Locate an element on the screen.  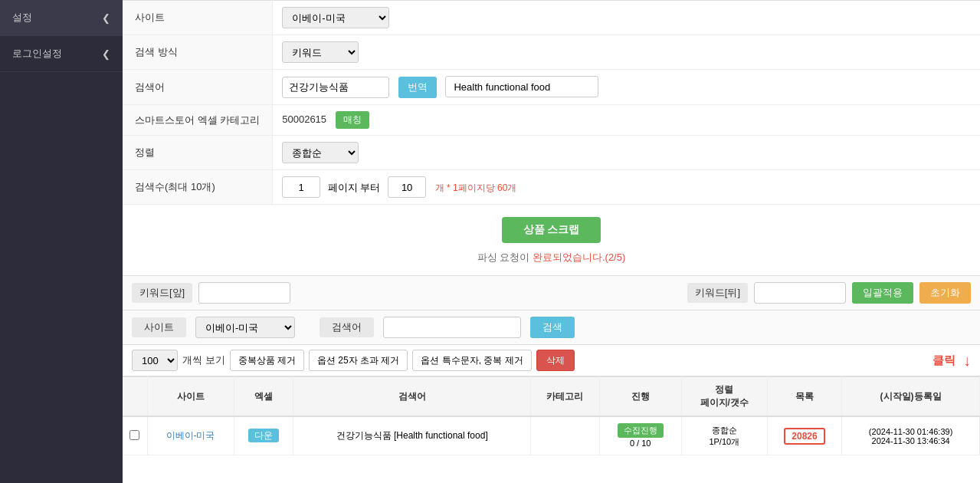
parsing-status: 파싱 요청이 완료되었습니다.(2/5) is located at coordinates (552, 261).